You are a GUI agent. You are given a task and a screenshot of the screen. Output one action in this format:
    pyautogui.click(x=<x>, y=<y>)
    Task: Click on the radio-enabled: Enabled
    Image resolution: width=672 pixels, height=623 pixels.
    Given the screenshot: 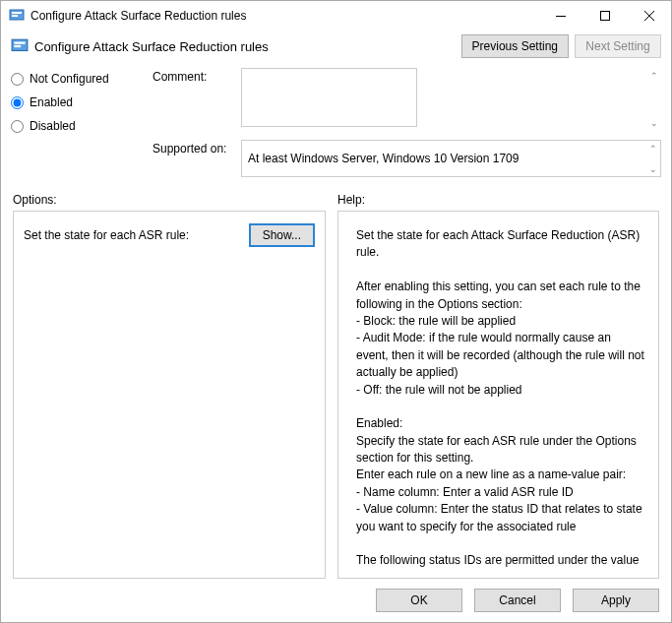 What is the action you would take?
    pyautogui.click(x=75, y=102)
    